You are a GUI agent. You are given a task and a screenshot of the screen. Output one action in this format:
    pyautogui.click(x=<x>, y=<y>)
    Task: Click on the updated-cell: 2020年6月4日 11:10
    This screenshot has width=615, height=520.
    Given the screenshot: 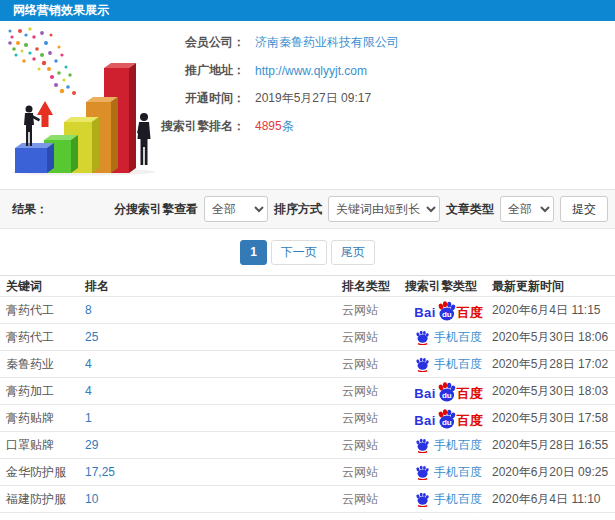 What is the action you would take?
    pyautogui.click(x=554, y=500)
    